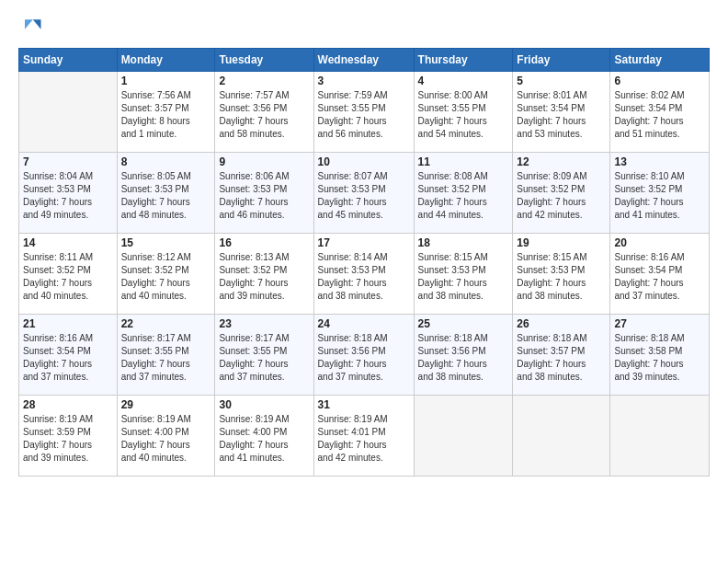 The height and width of the screenshot is (563, 728). Describe the element at coordinates (463, 81) in the screenshot. I see `day-number: 4` at that location.